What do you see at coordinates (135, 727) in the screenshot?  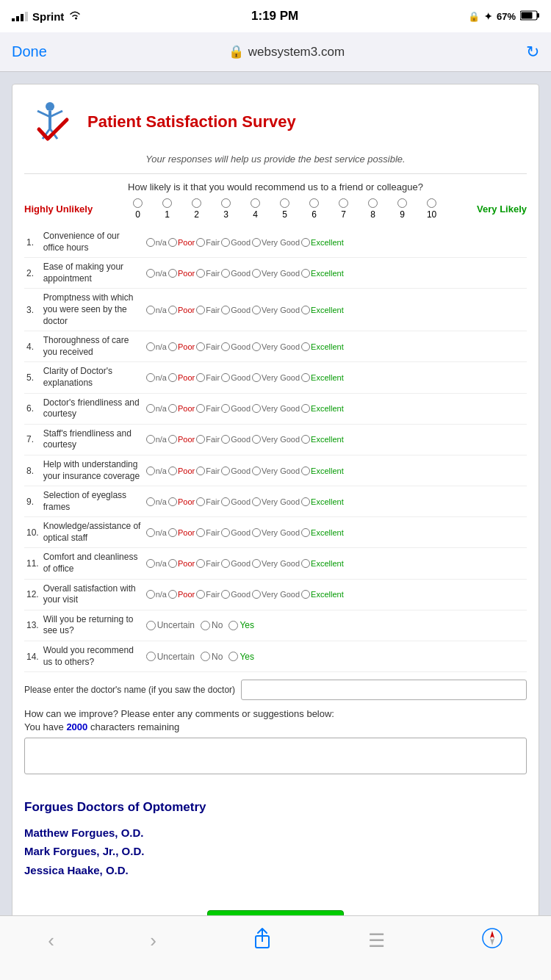 I see `chars-label: characters remaining` at bounding box center [135, 727].